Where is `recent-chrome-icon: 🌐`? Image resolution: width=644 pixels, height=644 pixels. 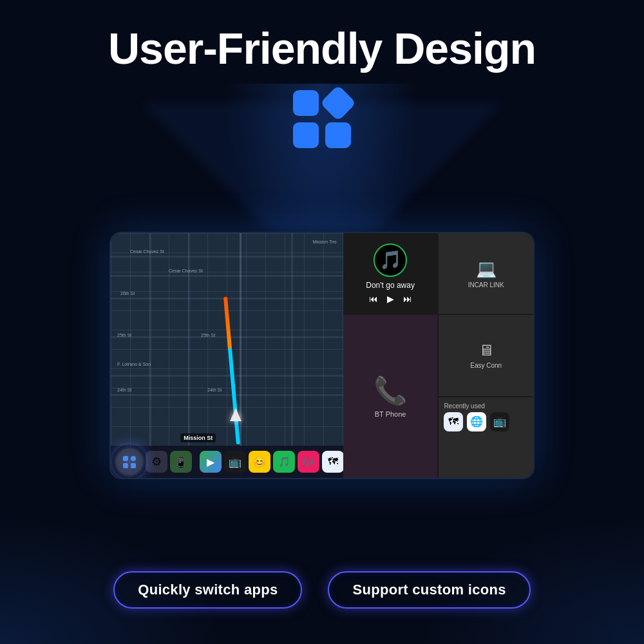 recent-chrome-icon: 🌐 is located at coordinates (477, 422).